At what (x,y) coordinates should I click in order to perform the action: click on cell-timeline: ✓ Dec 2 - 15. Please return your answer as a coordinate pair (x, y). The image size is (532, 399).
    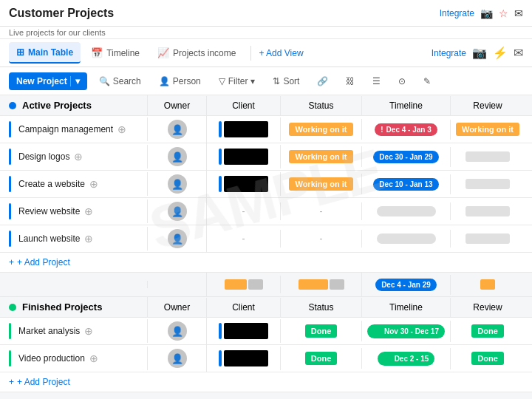
    Looking at the image, I should click on (406, 359).